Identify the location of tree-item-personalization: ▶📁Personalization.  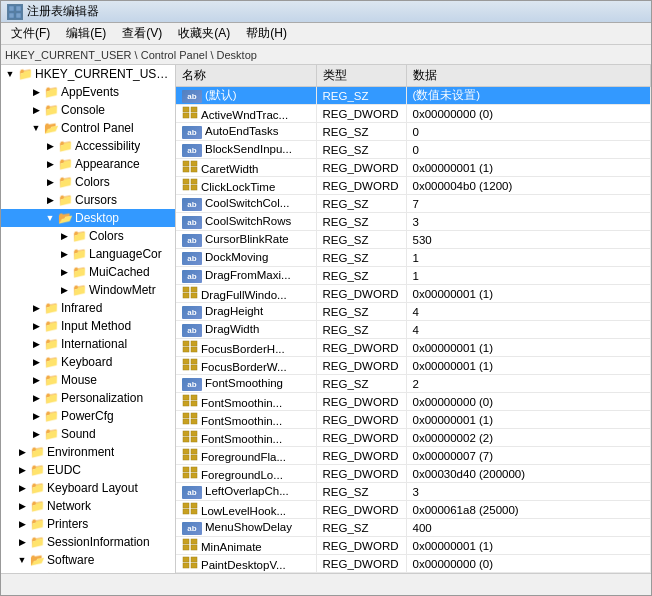
(88, 398).